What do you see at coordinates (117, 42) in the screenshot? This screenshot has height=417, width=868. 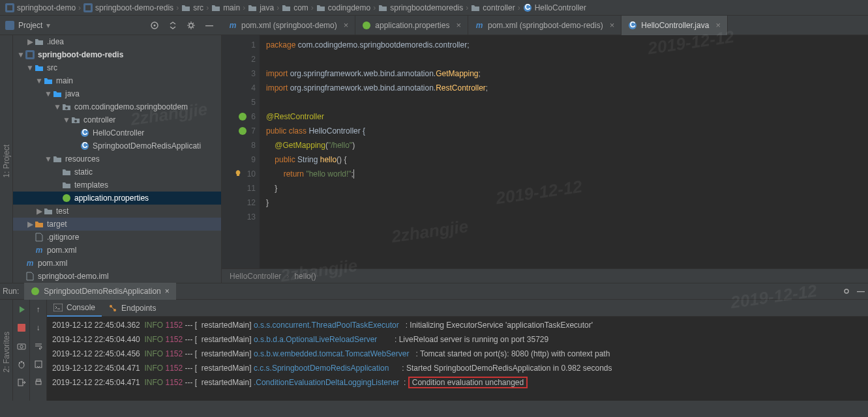 I see `tree-item: ▶.idea` at bounding box center [117, 42].